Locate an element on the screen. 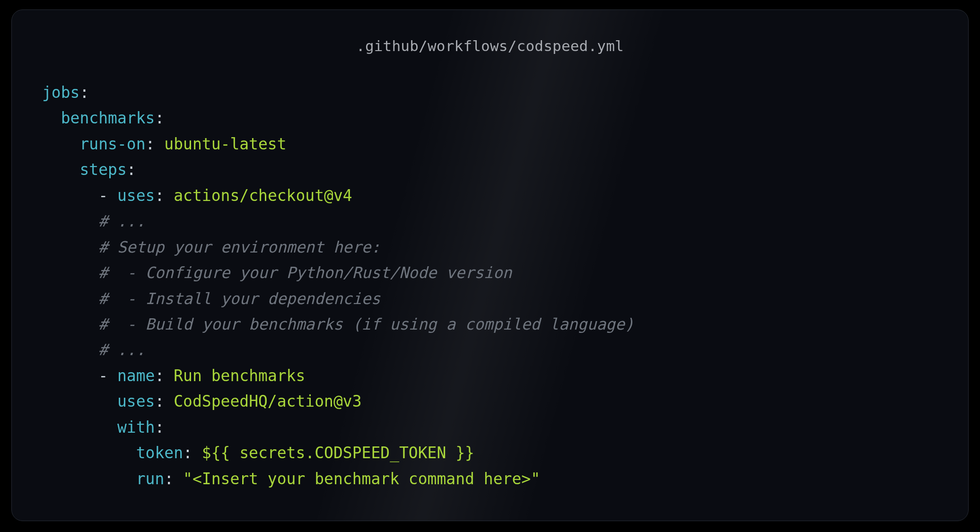 The image size is (980, 532). yaml-value: actions/checkout@v4 is located at coordinates (263, 196).